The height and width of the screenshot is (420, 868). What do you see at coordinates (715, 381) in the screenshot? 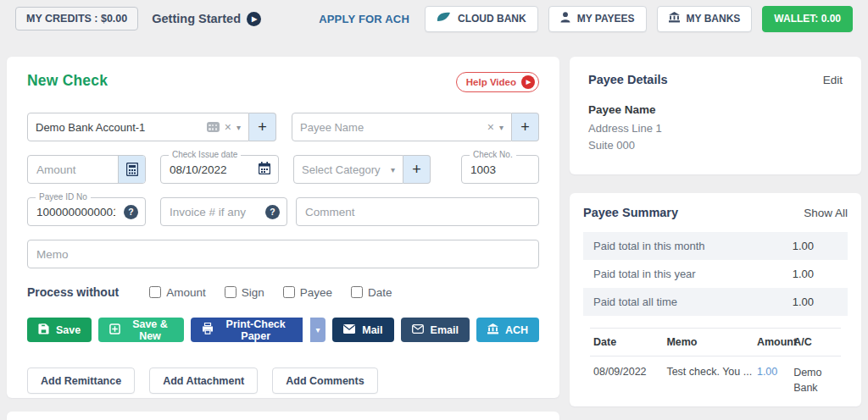
I see `table-row: 08/09/2022 Test check. You ... 1.00 Demo…` at bounding box center [715, 381].